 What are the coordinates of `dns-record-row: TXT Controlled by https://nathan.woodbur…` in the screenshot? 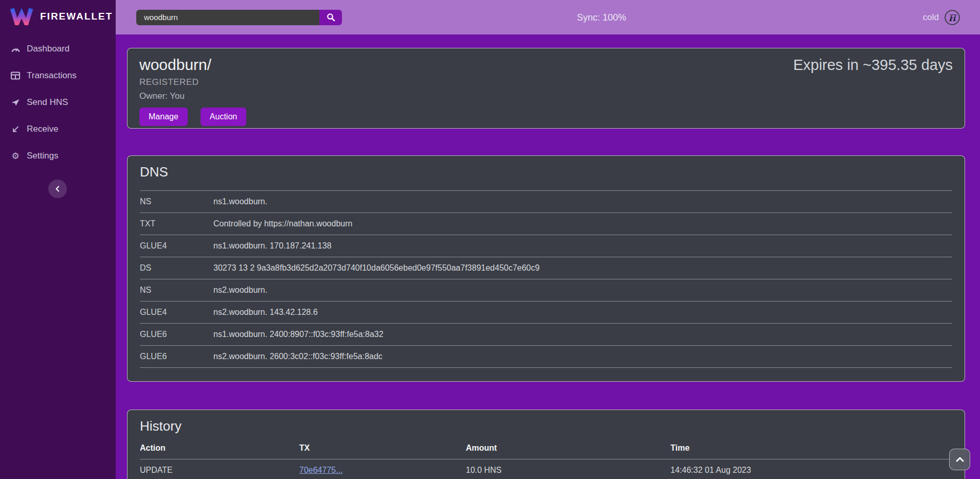 It's located at (546, 224).